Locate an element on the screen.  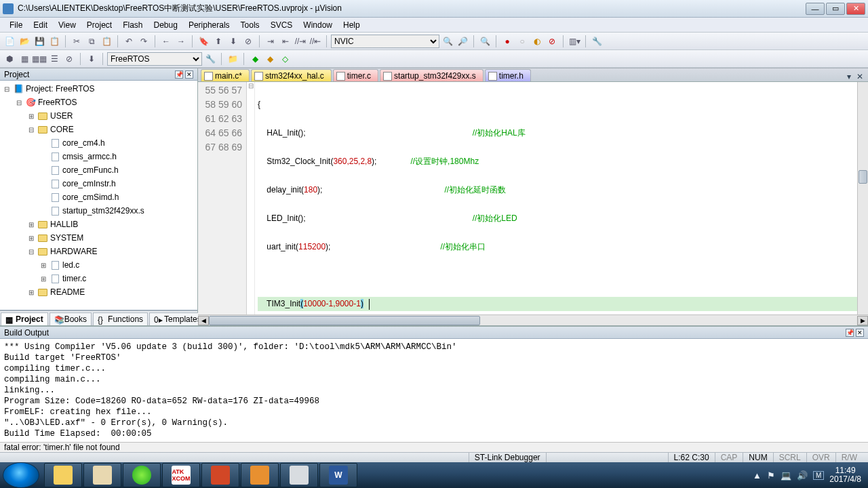
menu-edit: Edit is located at coordinates (41, 25).